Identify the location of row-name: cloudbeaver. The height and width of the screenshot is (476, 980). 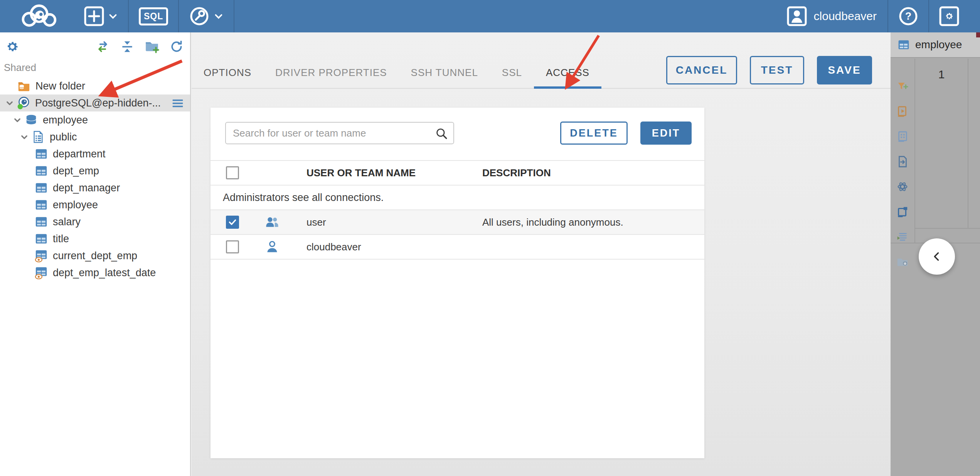
(388, 247).